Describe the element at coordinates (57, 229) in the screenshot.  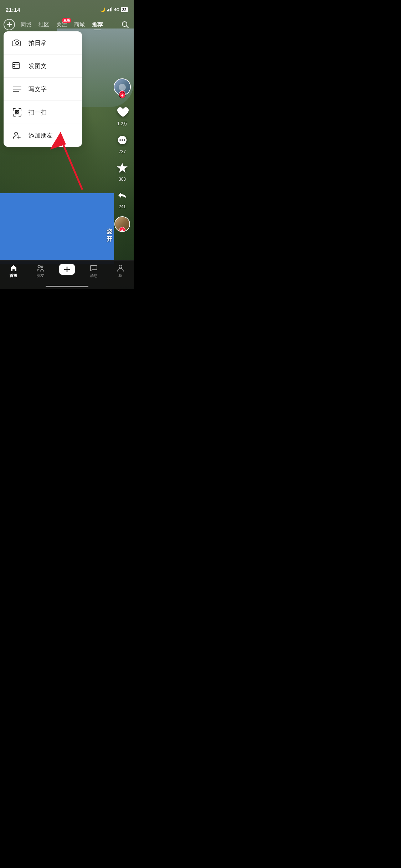
I see `next-video-preview` at that location.